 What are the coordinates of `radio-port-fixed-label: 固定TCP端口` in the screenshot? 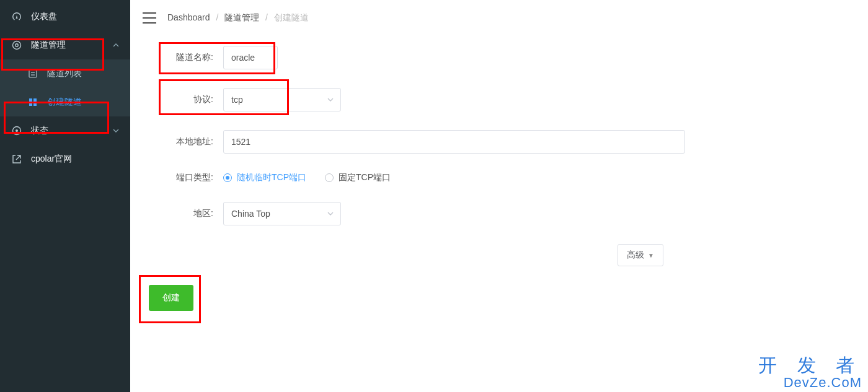 It's located at (365, 178).